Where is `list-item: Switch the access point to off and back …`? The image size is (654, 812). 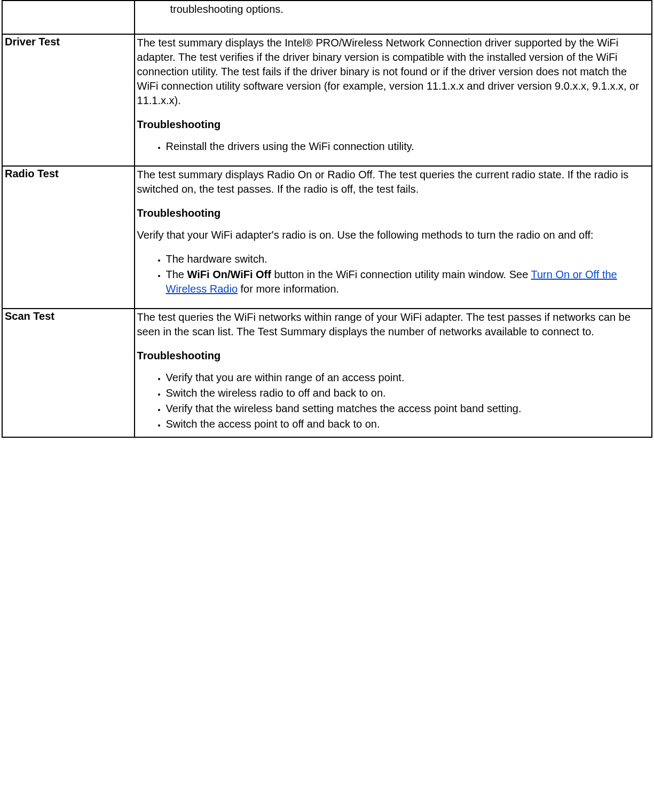 list-item: Switch the access point to off and back … is located at coordinates (408, 424).